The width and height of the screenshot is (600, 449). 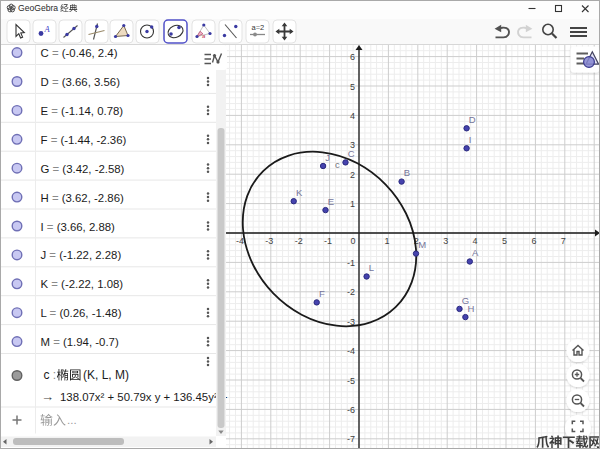 What do you see at coordinates (446, 241) in the screenshot?
I see `svg-text: 3` at bounding box center [446, 241].